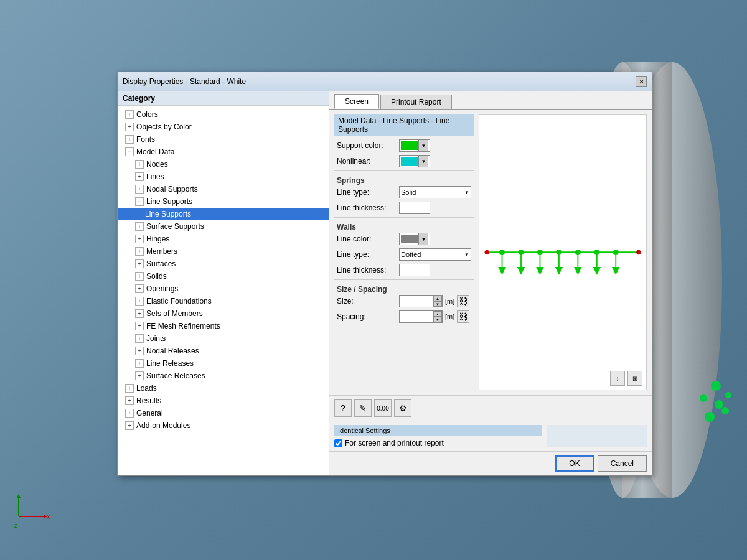  I want to click on walls-line-color-picker: ▼, so click(415, 239).